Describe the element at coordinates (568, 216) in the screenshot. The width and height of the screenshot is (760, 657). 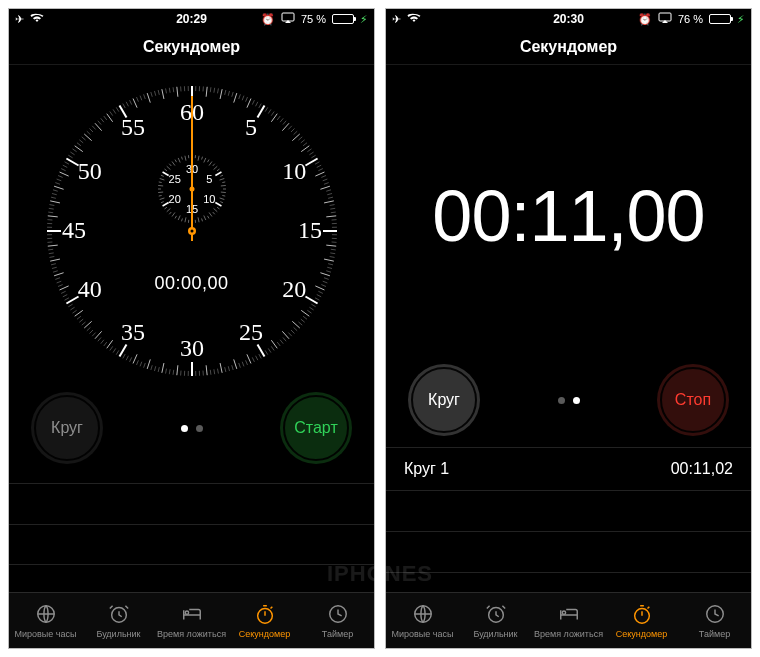
I see `digital-readout: 00:11,00` at that location.